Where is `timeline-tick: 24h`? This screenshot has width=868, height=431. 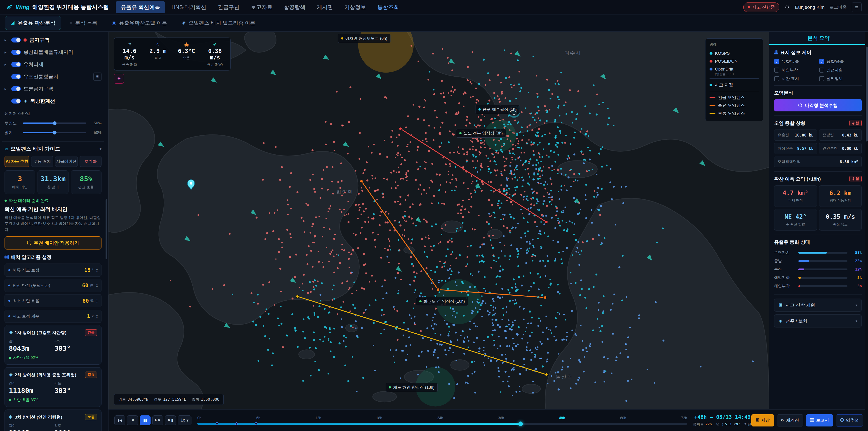
timeline-tick: 24h is located at coordinates (440, 418).